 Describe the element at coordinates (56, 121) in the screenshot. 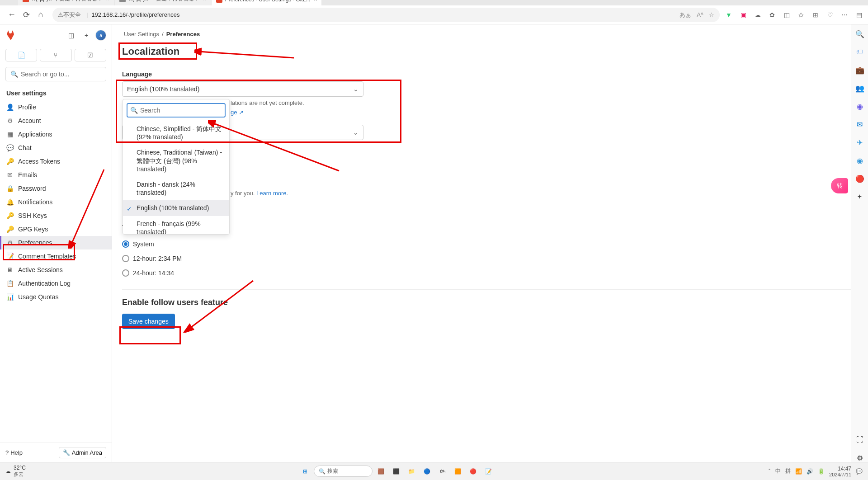

I see `sidebar-item-account: ⚙Account` at that location.